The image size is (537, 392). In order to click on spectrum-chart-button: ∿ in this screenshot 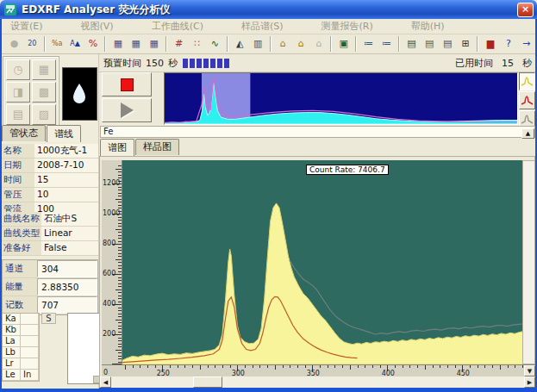, I will do `click(215, 44)`.